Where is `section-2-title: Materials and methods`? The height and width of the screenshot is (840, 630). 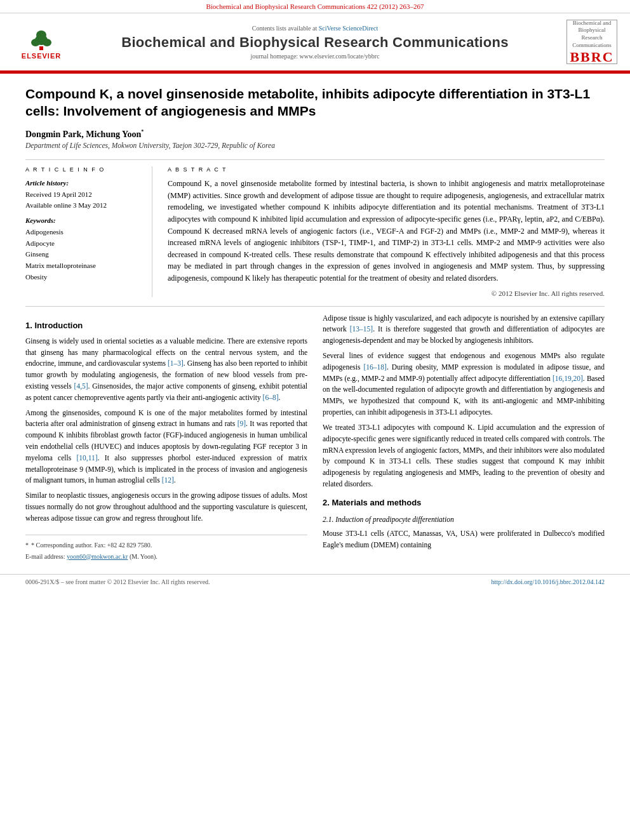 section-2-title: Materials and methods is located at coordinates (376, 503).